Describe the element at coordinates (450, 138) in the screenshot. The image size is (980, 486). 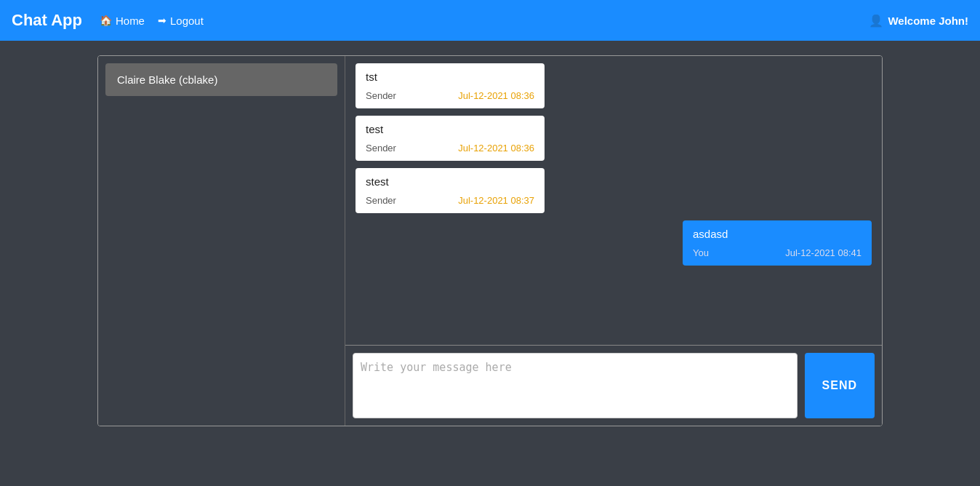
I see `message-card: testSenderJul-12-2021 08:36` at that location.